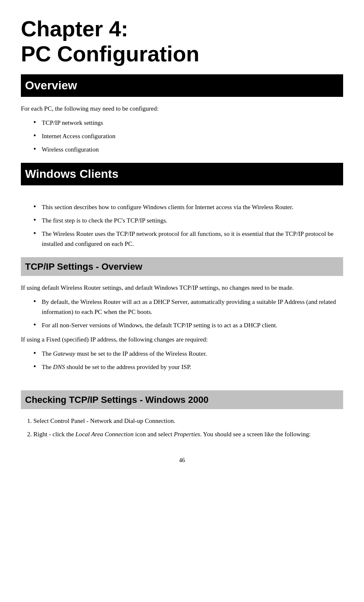 This screenshot has height=602, width=364. Describe the element at coordinates (188, 434) in the screenshot. I see `list-item: Right - click the Local Area Connection …` at that location.